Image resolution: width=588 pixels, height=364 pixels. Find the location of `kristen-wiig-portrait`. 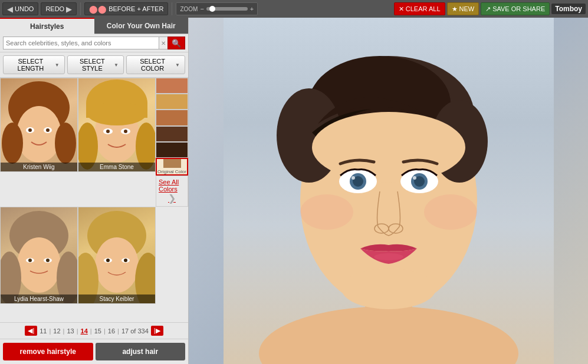

kristen-wiig-portrait is located at coordinates (39, 125).